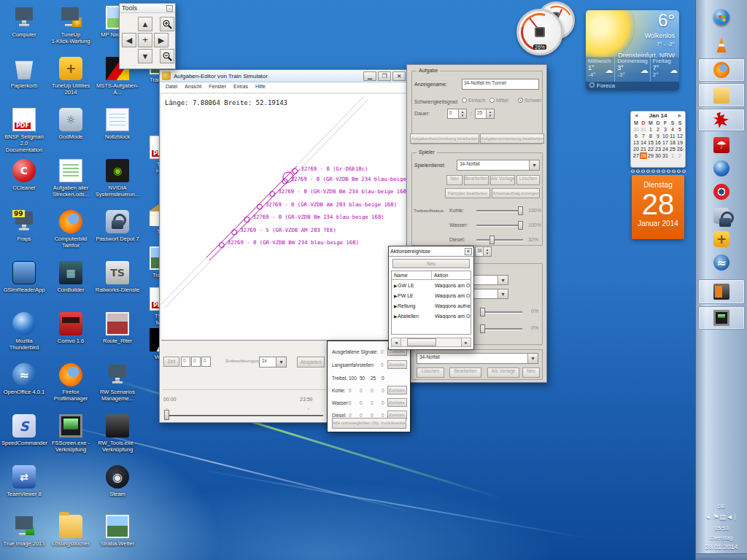 The image size is (747, 560). Describe the element at coordinates (457, 114) in the screenshot. I see `dauer-hours-spinner: 0` at that location.